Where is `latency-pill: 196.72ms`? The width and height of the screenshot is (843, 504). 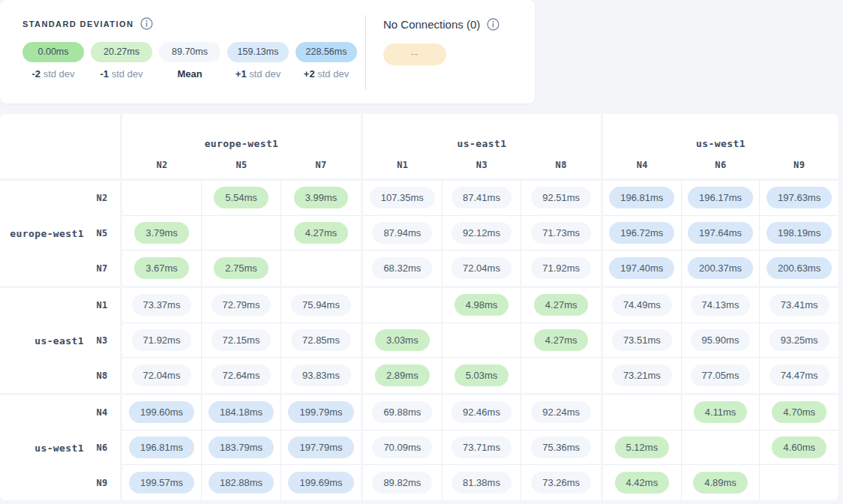
latency-pill: 196.72ms is located at coordinates (642, 232).